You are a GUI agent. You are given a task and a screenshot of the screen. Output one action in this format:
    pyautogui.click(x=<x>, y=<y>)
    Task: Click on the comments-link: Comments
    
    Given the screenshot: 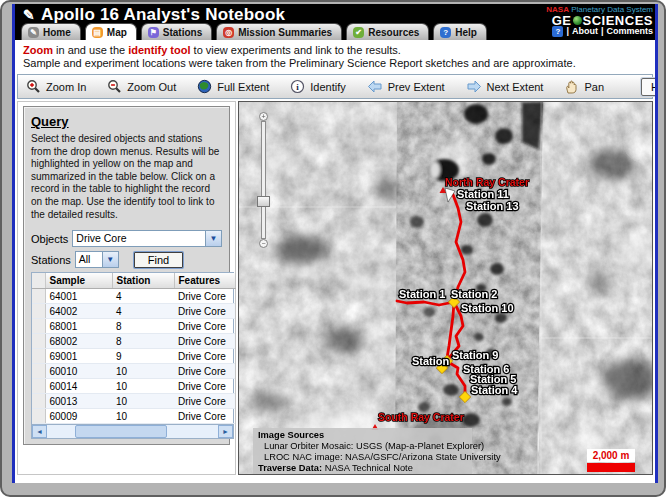 What is the action you would take?
    pyautogui.click(x=630, y=32)
    